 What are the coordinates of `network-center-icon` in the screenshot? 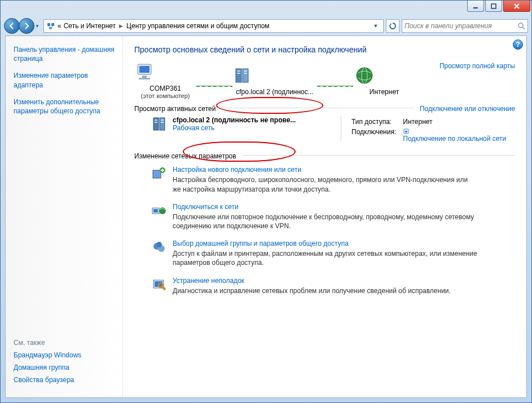 It's located at (51, 26).